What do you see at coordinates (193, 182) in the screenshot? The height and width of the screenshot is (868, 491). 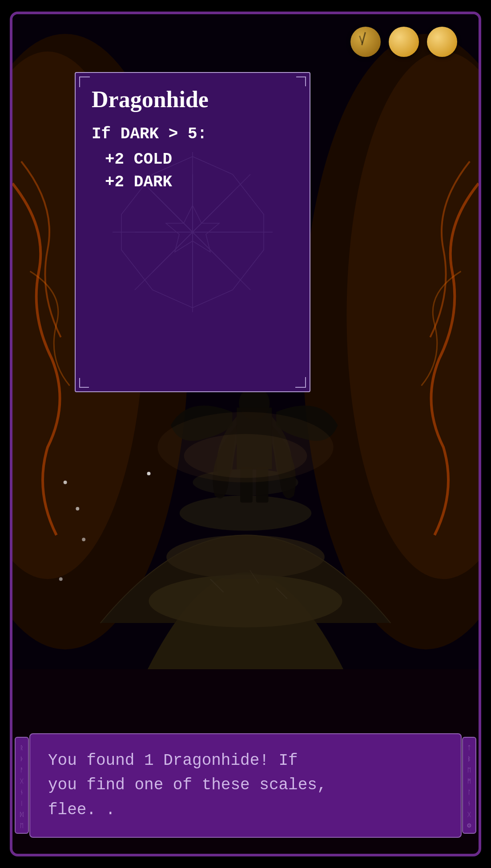 I see `card-effect-2: +2 DARK` at bounding box center [193, 182].